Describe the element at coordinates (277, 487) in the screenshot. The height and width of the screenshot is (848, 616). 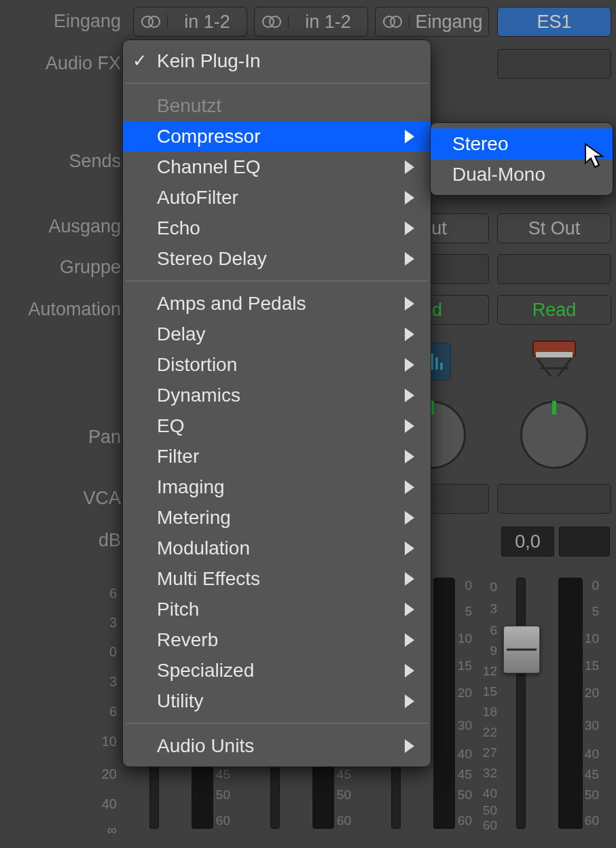
I see `menu-imaging: Imaging` at that location.